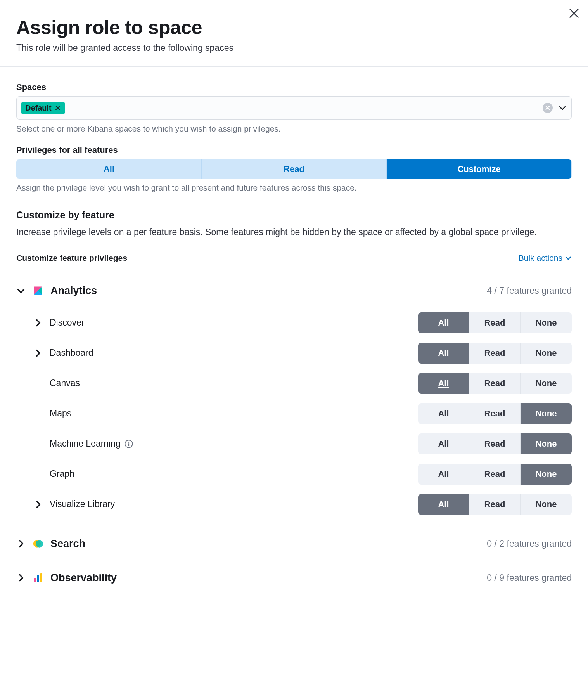 Image resolution: width=588 pixels, height=700 pixels. Describe the element at coordinates (61, 414) in the screenshot. I see `feature-name: Maps` at that location.